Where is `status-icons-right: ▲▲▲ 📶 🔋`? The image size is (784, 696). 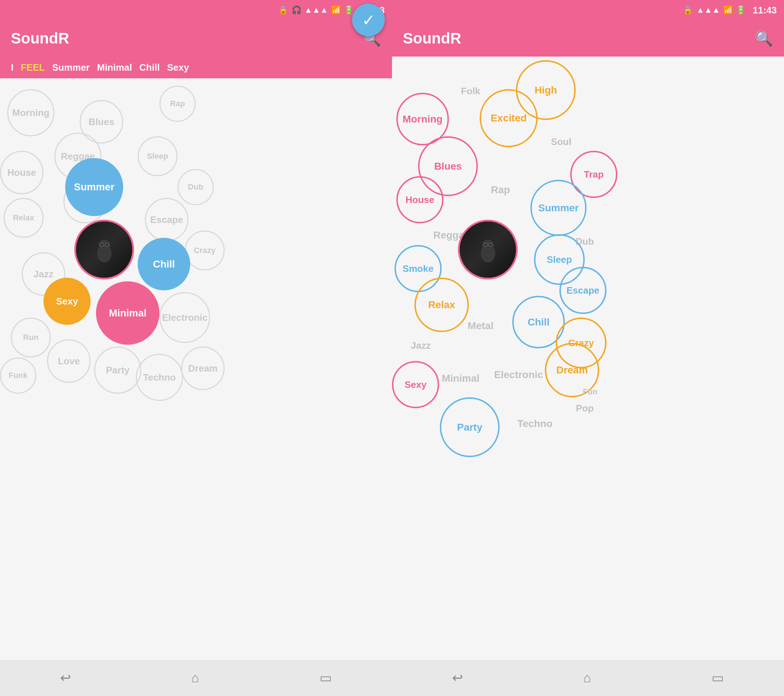
status-icons-right: ▲▲▲ 📶 🔋 is located at coordinates (721, 10).